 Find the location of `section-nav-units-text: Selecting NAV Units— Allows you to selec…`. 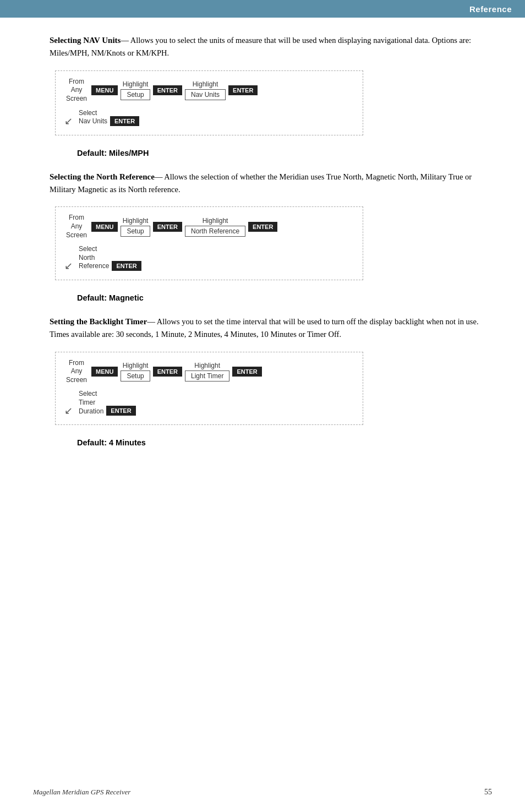

section-nav-units-text: Selecting NAV Units— Allows you to selec… is located at coordinates (271, 47).